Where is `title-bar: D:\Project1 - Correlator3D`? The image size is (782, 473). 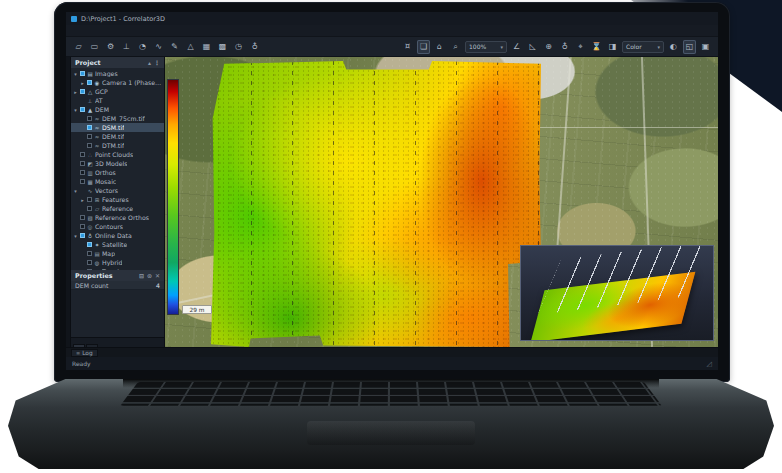
title-bar: D:\Project1 - Correlator3D is located at coordinates (392, 18).